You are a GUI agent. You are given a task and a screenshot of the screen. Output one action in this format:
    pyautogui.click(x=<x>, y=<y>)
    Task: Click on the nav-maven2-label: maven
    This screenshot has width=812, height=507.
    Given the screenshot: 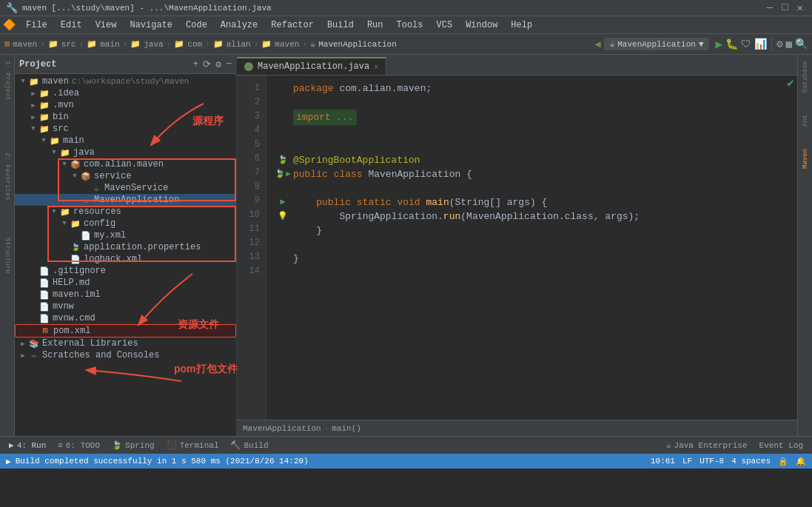 What is the action you would take?
    pyautogui.click(x=287, y=44)
    